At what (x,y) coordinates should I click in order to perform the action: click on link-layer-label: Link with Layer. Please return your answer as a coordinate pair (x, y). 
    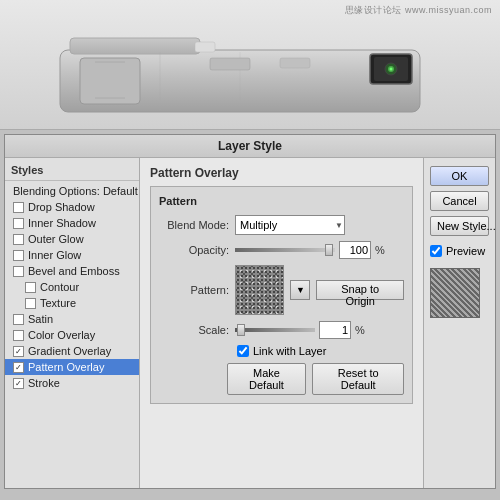
    Looking at the image, I should click on (290, 351).